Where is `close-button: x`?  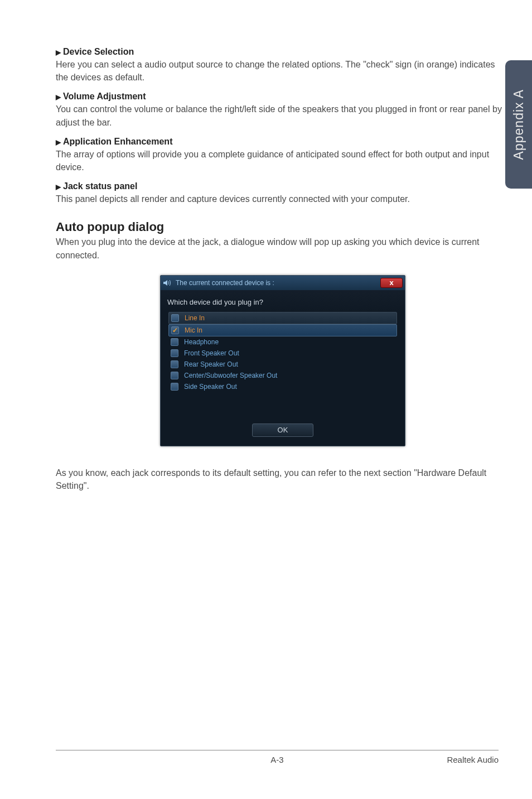 close-button: x is located at coordinates (391, 283).